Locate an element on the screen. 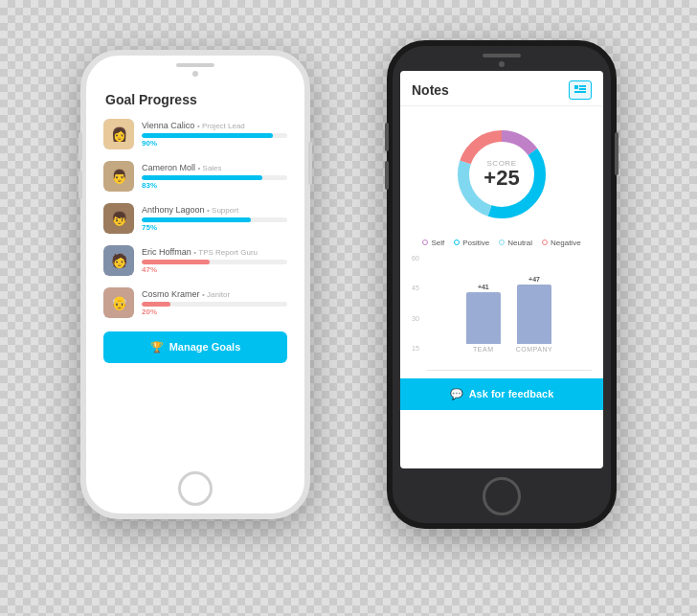 Image resolution: width=697 pixels, height=616 pixels. feedback-icon: 💬 is located at coordinates (457, 395).